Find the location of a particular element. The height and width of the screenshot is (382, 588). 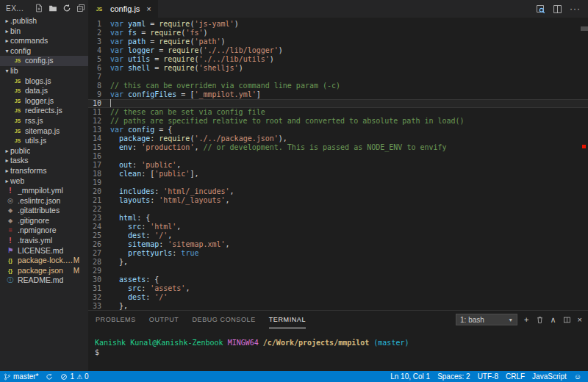

item-label: _mmpilot.yml is located at coordinates (40, 191).